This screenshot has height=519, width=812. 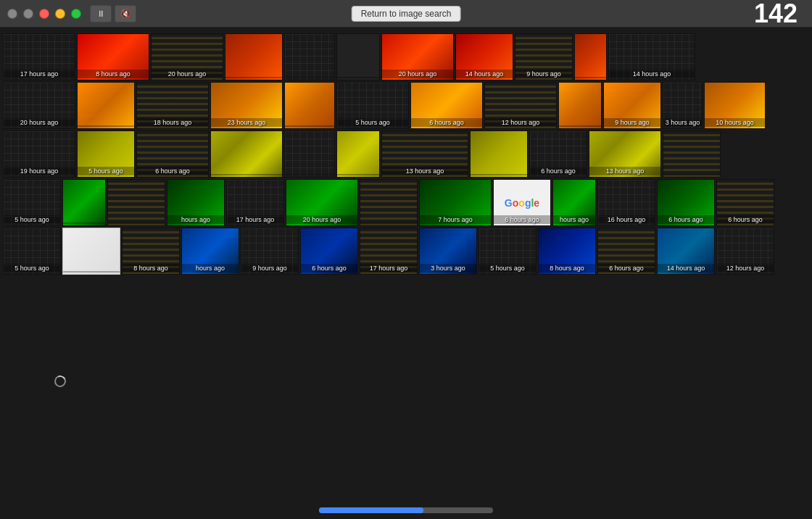 I want to click on thumb-label: hours ago, so click(x=196, y=220).